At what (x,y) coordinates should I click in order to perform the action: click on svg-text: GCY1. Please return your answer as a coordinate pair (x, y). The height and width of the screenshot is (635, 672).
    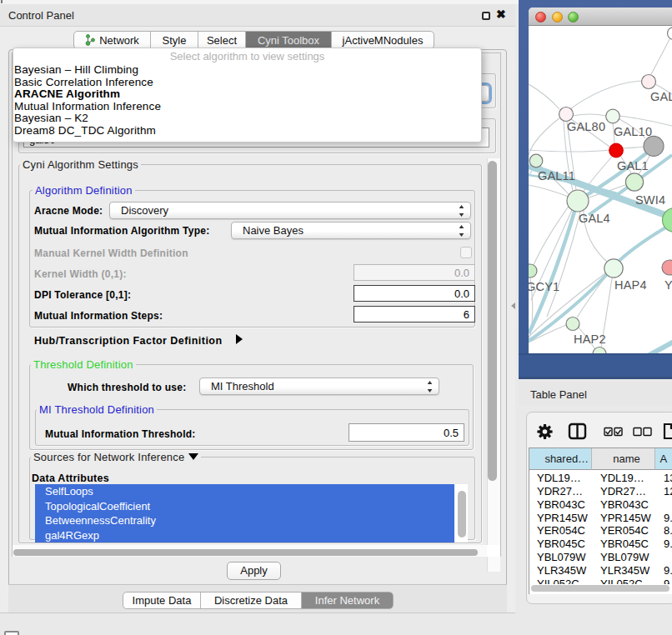
    Looking at the image, I should click on (544, 287).